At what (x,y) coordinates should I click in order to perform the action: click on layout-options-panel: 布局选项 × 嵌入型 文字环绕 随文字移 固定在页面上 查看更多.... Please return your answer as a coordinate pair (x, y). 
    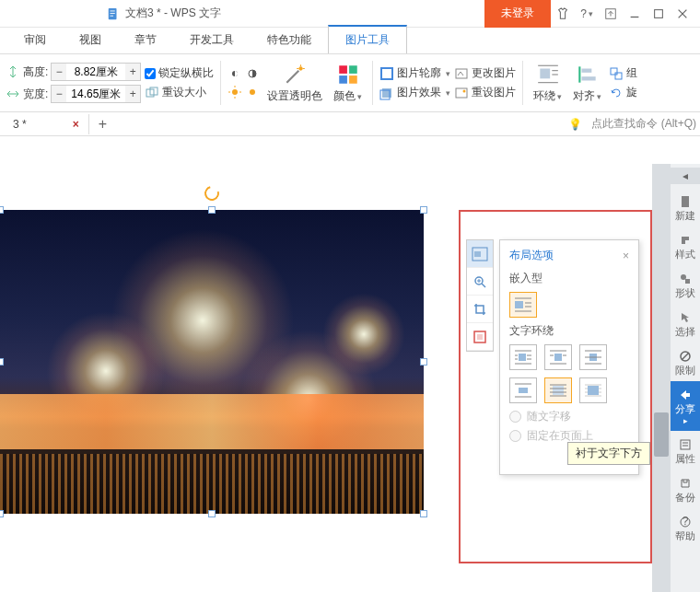
    Looking at the image, I should click on (569, 357).